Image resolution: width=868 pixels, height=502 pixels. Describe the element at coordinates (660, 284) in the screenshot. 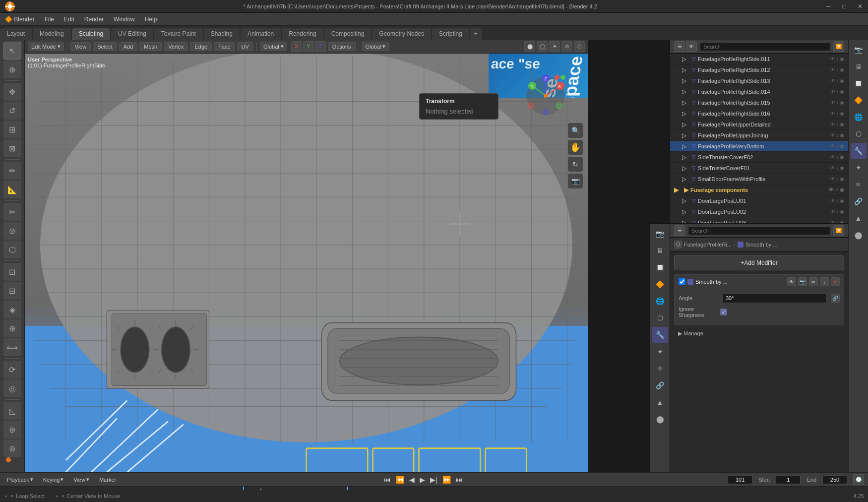

I see `prop-side-scene: 🔶` at that location.